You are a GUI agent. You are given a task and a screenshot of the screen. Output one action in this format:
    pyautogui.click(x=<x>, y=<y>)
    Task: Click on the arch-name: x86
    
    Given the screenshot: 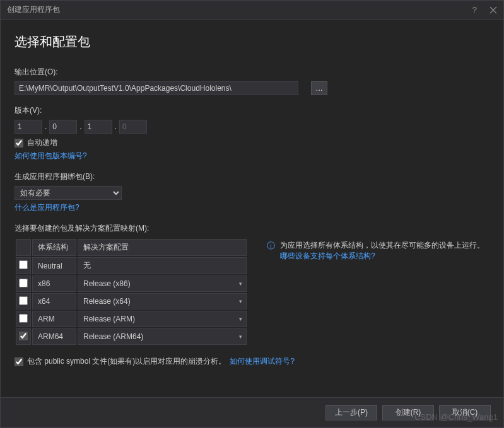 What is the action you would take?
    pyautogui.click(x=54, y=284)
    